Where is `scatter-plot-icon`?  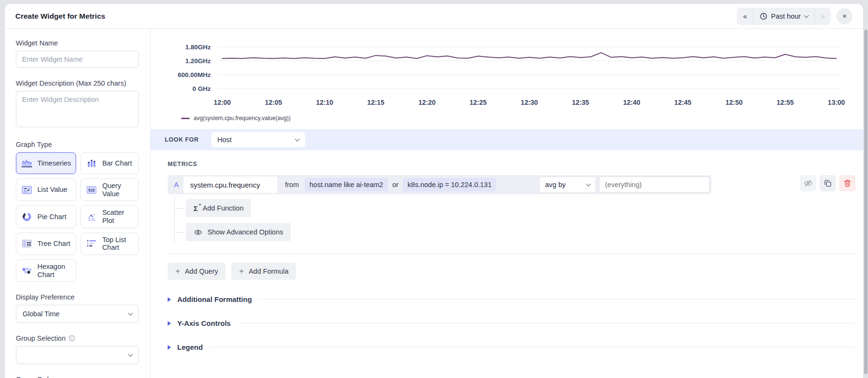
scatter-plot-icon is located at coordinates (91, 217).